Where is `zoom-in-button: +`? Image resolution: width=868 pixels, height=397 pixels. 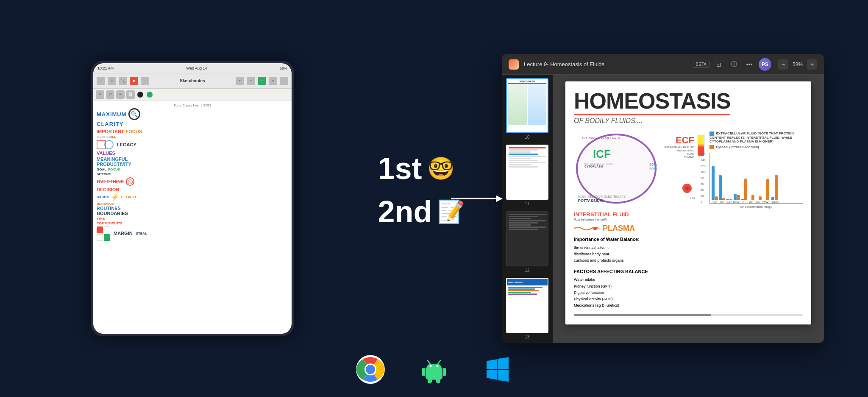 zoom-in-button: + is located at coordinates (812, 64).